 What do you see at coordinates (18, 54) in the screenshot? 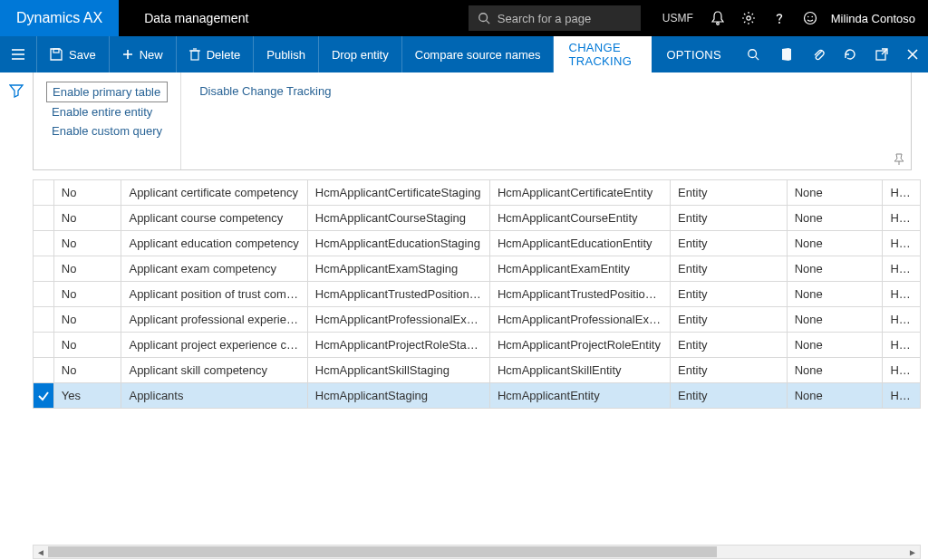
I see `hamburger-icon` at bounding box center [18, 54].